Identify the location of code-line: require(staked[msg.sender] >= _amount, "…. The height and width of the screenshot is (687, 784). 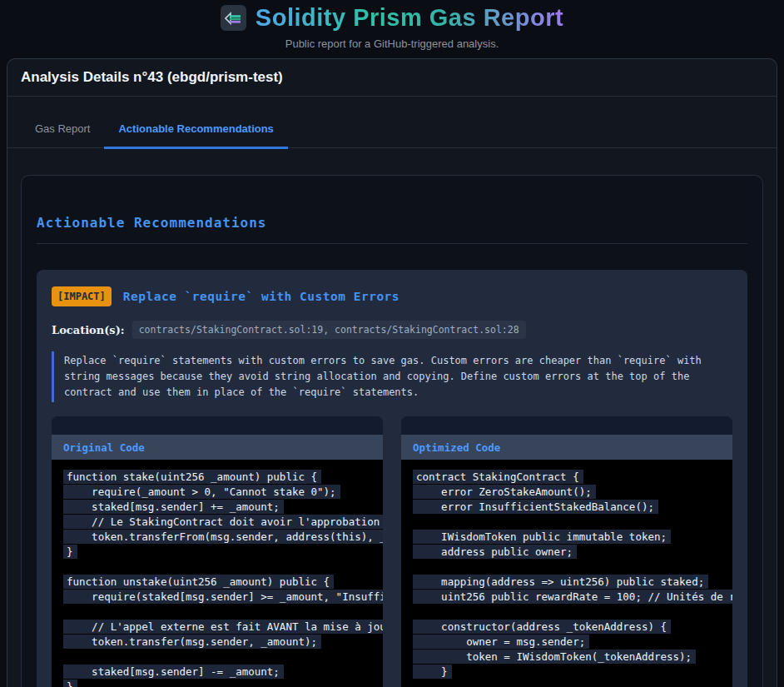
(223, 597).